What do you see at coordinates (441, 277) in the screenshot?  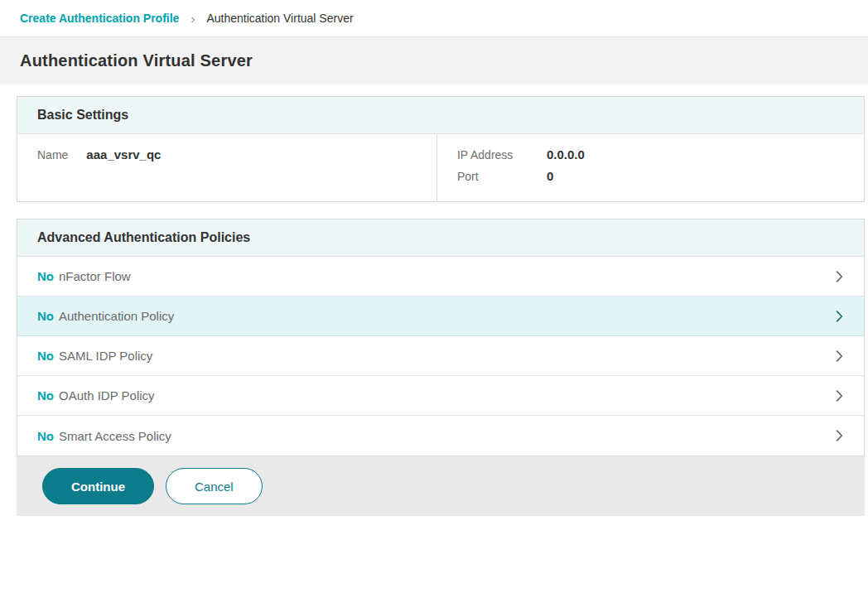 I see `policy-row-nfactor-flow: NonFactor Flow` at bounding box center [441, 277].